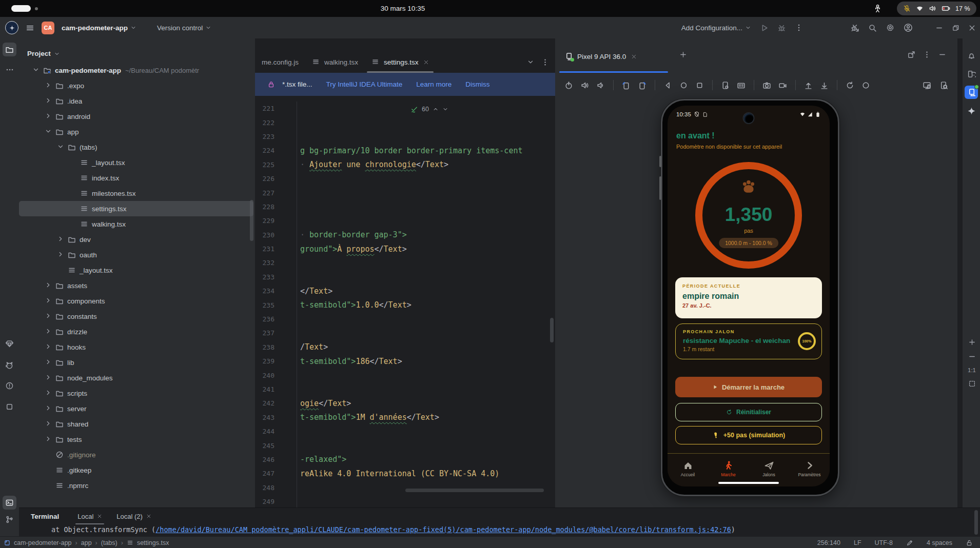 The width and height of the screenshot is (980, 548). Describe the element at coordinates (137, 116) in the screenshot. I see `tree-item-android: android` at that location.